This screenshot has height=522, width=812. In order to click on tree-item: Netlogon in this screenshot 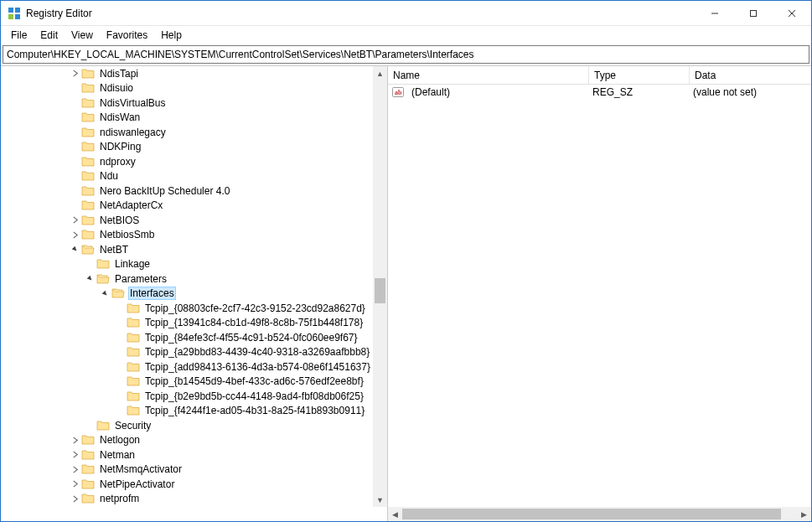, I will do `click(189, 441)`.